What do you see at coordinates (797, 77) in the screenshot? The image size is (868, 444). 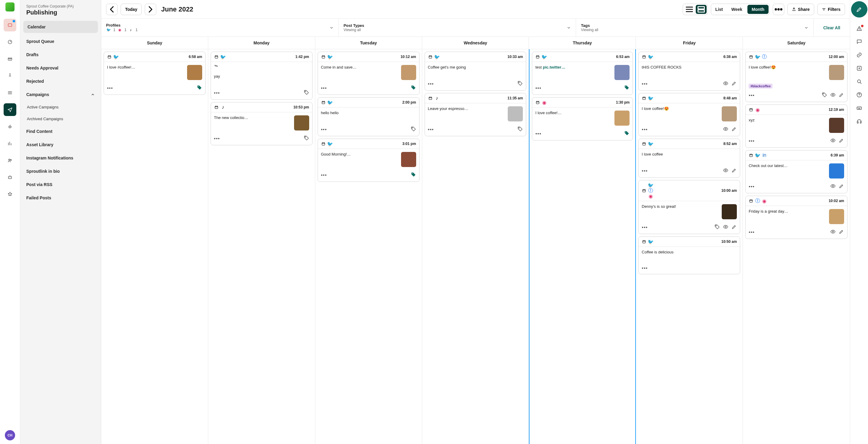 I see `post-card: 🐦ⓕ12:00 am I love coffee!😍 #blackcoffee …` at bounding box center [797, 77].